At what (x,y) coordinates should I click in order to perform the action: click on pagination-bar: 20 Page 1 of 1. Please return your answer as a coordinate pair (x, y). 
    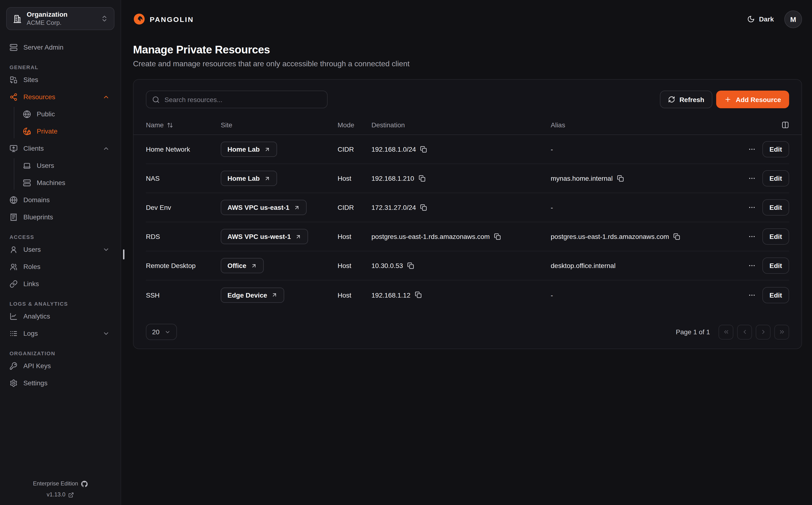
    Looking at the image, I should click on (467, 332).